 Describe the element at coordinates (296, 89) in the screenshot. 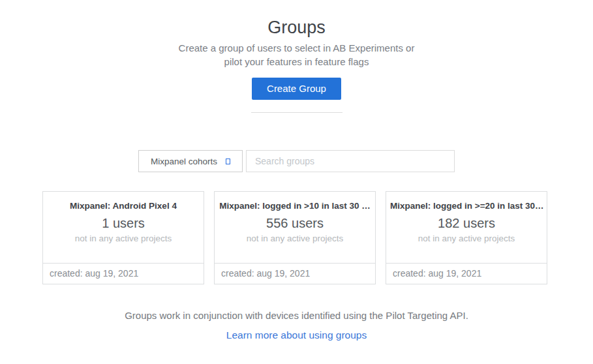

I see `create-group-button-row: Create Group` at that location.